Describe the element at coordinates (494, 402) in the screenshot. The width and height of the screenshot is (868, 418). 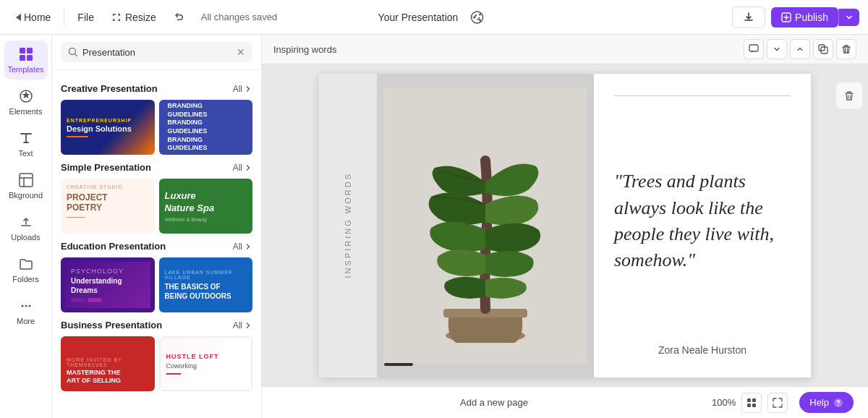
I see `add-page-button: Add a new page` at that location.